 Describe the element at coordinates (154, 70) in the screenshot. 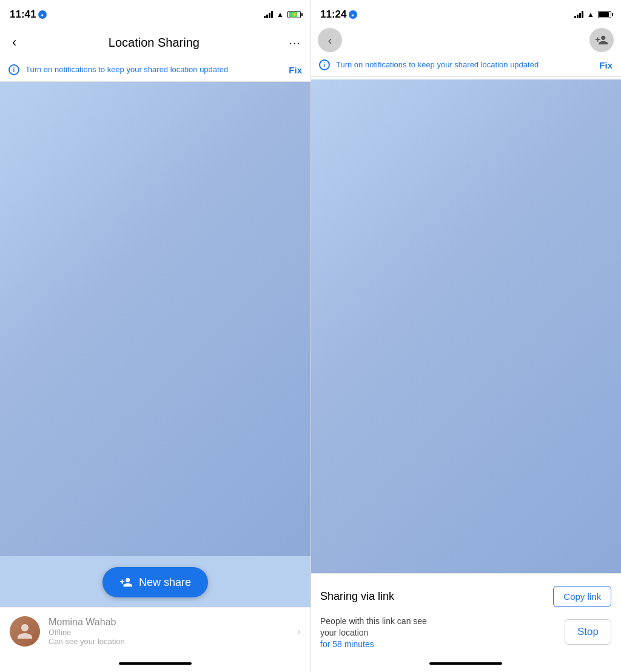

I see `notification-text-left: Turn on notifications to keep your share…` at that location.